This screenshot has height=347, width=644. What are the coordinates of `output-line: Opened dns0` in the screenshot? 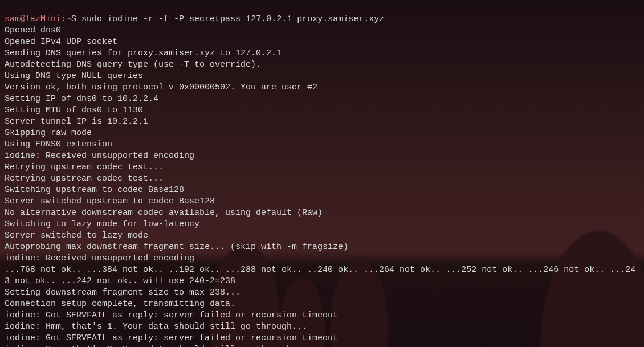 It's located at (322, 31).